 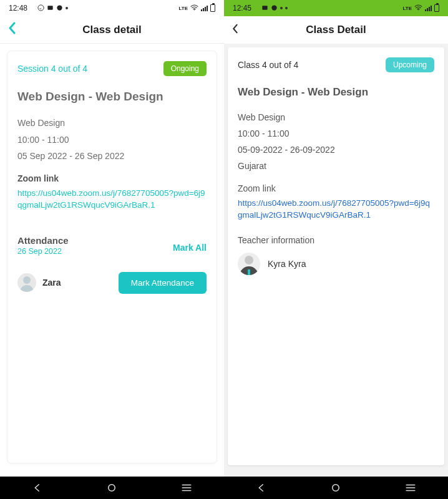 What do you see at coordinates (336, 264) in the screenshot?
I see `teacher-row: Kyra Kyra` at bounding box center [336, 264].